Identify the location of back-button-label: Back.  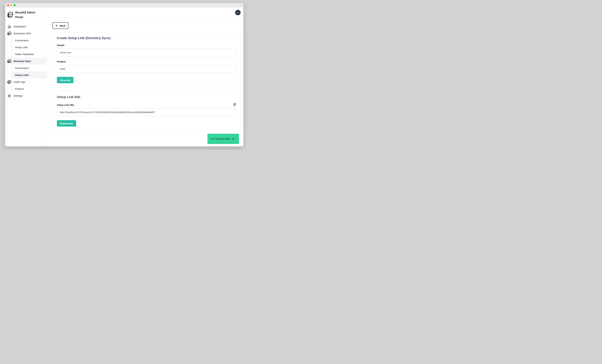
(63, 26).